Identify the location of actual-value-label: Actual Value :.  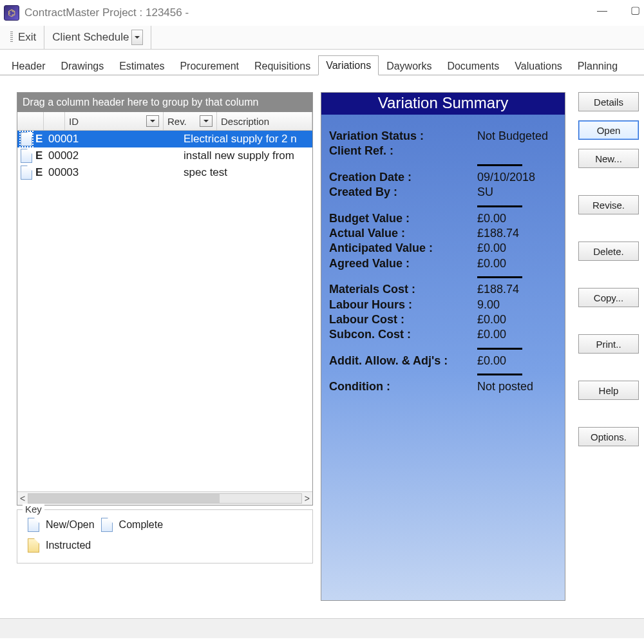
(403, 233).